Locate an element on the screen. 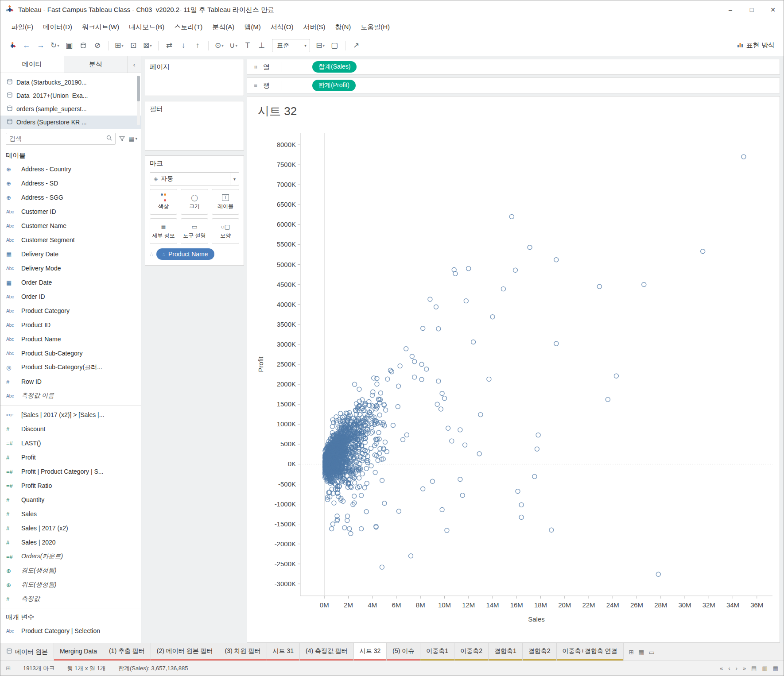 This screenshot has height=676, width=784. field-item: #Sales | 2020 is located at coordinates (71, 542).